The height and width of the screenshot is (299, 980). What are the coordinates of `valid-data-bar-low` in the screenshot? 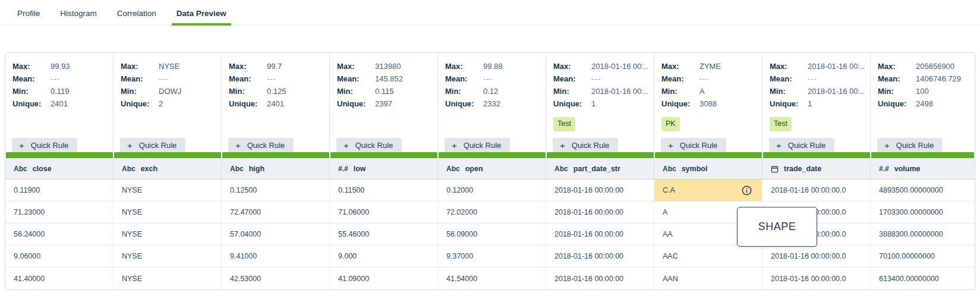 It's located at (384, 155).